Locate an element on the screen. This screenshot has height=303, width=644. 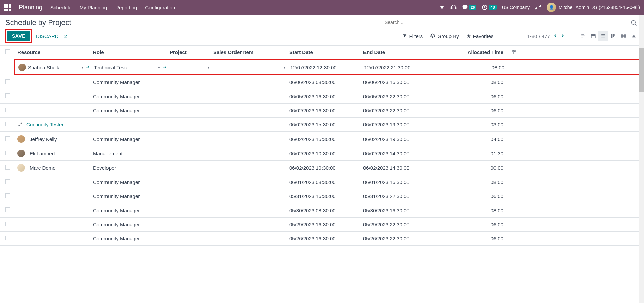
view-graph is located at coordinates (634, 36).